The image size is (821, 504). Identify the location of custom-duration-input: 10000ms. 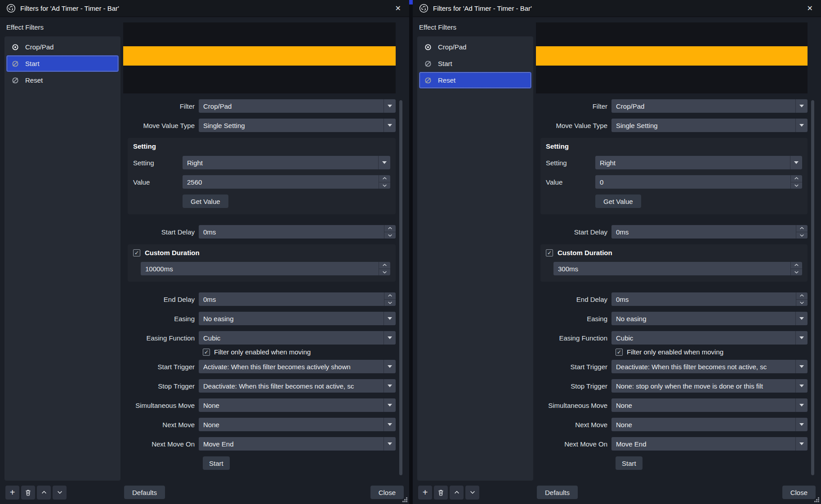
(265, 269).